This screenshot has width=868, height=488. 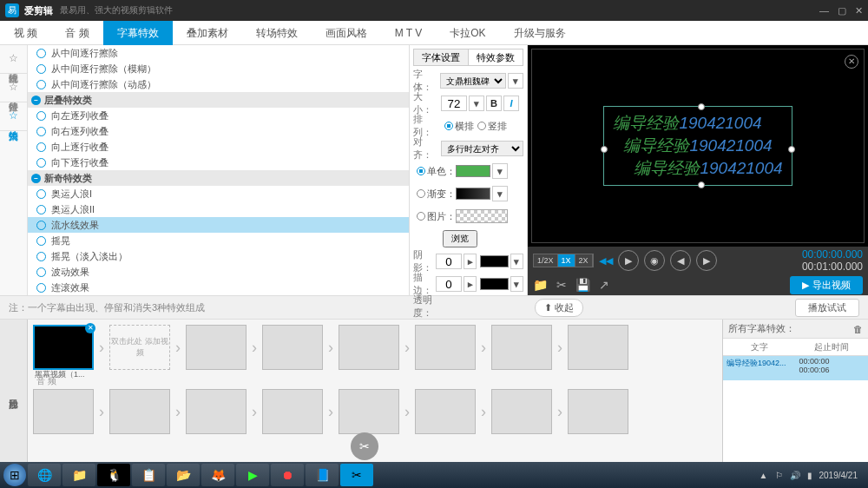 I want to click on taskbar-app: ✂, so click(x=357, y=475).